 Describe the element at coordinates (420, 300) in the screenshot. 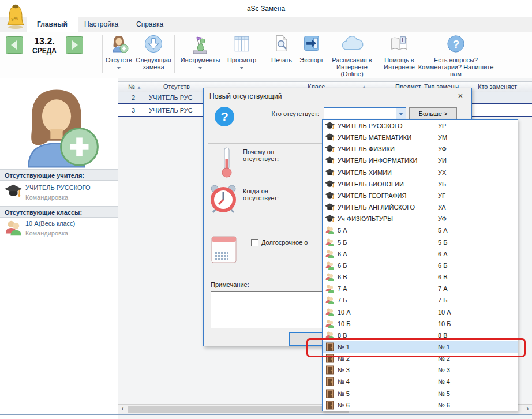

I see `dropdown-item: 7 Б7 Б` at that location.